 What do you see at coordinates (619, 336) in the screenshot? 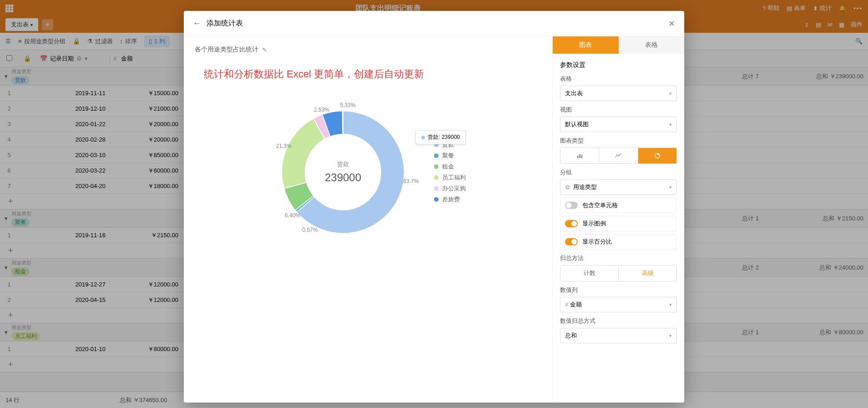
I see `select-value-agg: 总和▾` at bounding box center [619, 336].